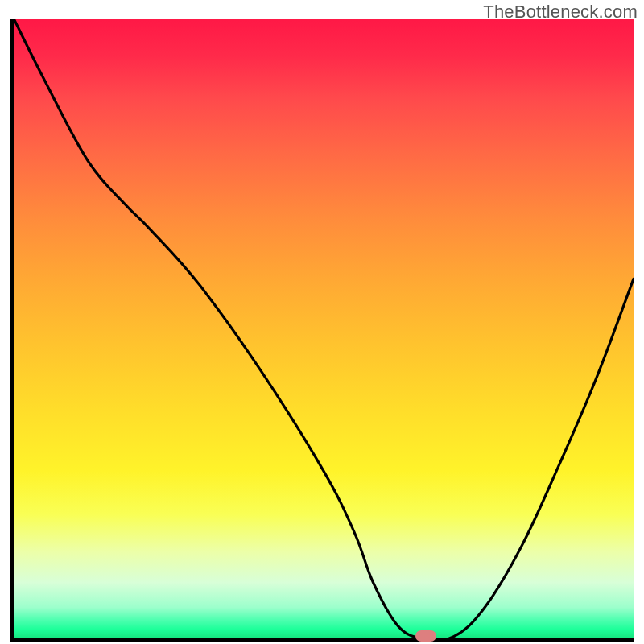  What do you see at coordinates (560, 12) in the screenshot?
I see `watermark-text: TheBottleneck.com` at bounding box center [560, 12].